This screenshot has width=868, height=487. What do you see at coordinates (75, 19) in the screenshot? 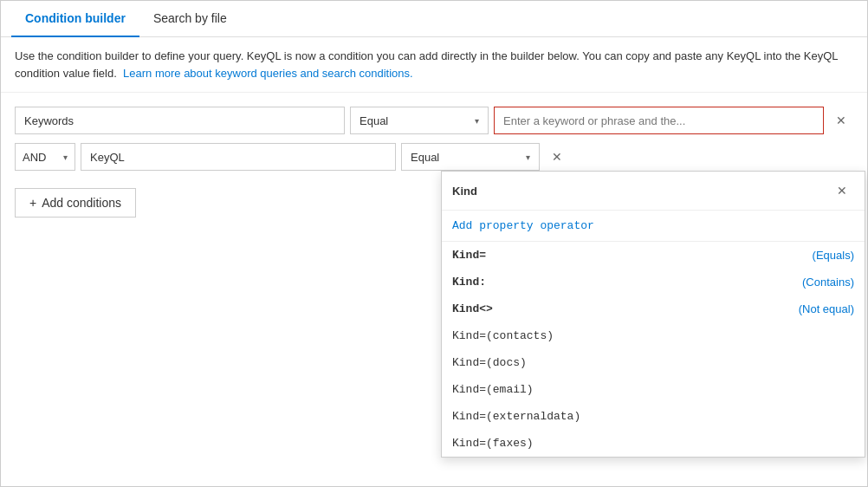
I see `tab-condition-builder: Condition builder` at bounding box center [75, 19].